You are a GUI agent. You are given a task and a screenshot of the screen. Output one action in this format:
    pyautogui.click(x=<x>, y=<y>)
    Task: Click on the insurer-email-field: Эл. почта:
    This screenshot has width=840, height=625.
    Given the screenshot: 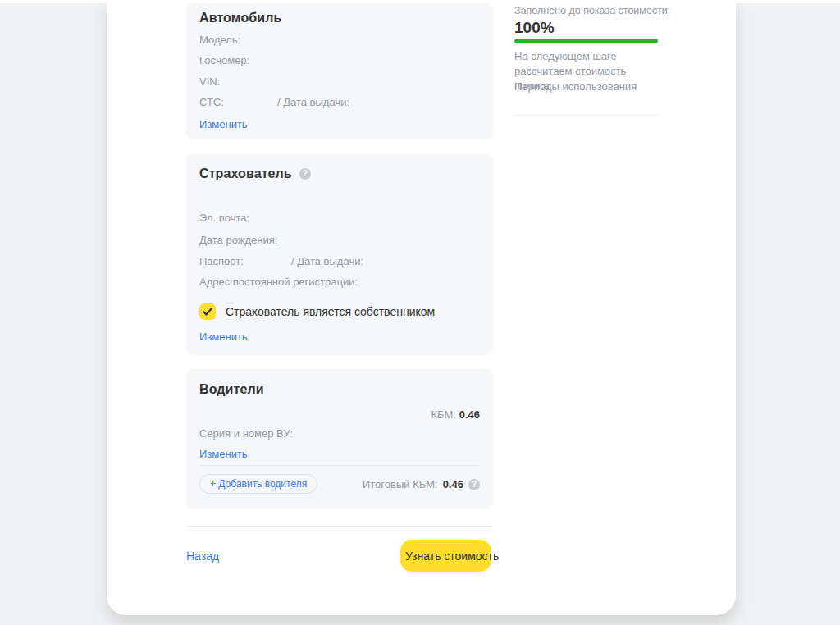 What is the action you would take?
    pyautogui.click(x=225, y=218)
    